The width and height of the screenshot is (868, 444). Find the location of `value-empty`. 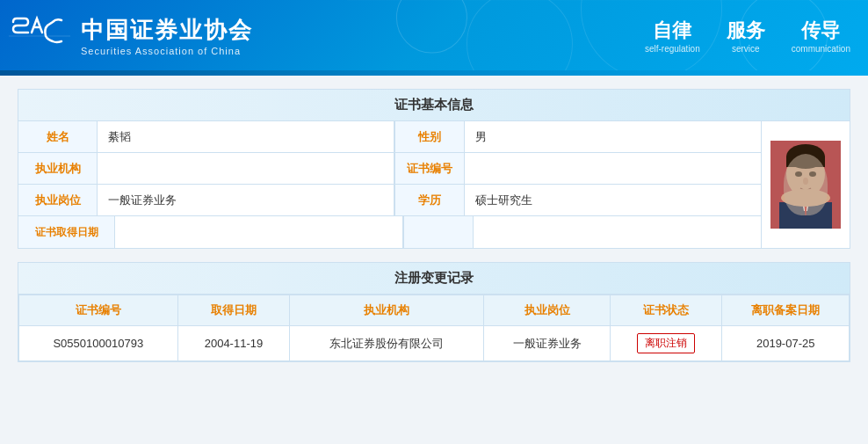

value-empty is located at coordinates (617, 232).